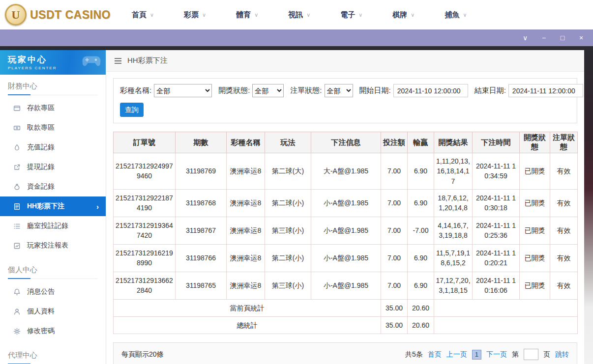  What do you see at coordinates (346, 258) in the screenshot?
I see `cell-bet-info: 小-A盤@1.985` at bounding box center [346, 258].